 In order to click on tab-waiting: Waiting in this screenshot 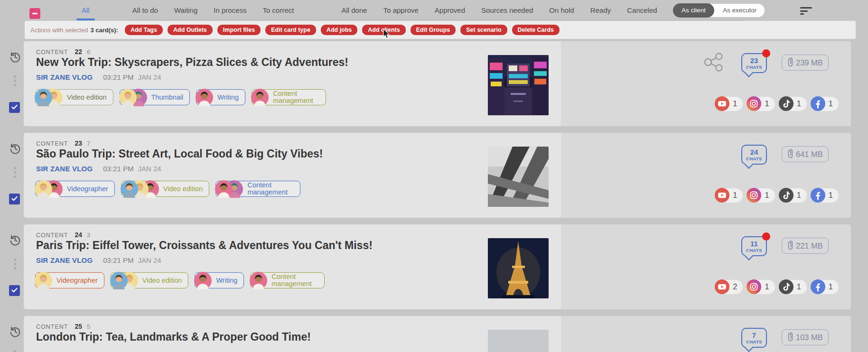, I will do `click(186, 10)`.